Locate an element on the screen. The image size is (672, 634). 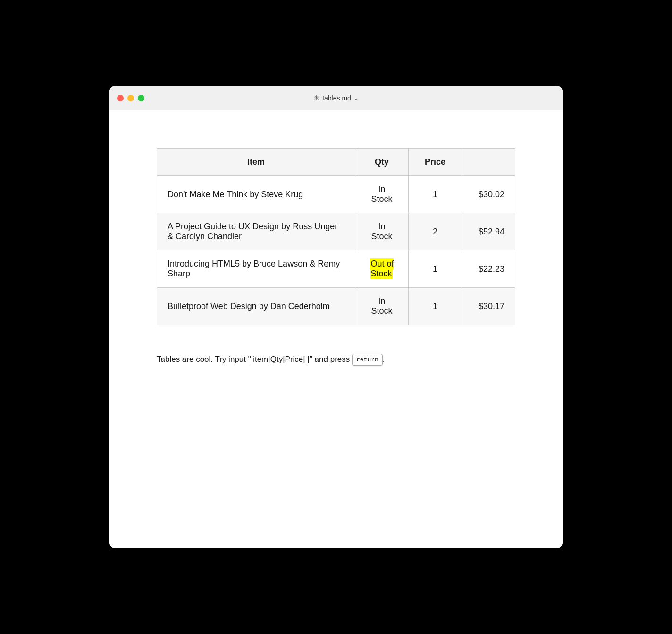
file-icon: ✳ is located at coordinates (316, 98).